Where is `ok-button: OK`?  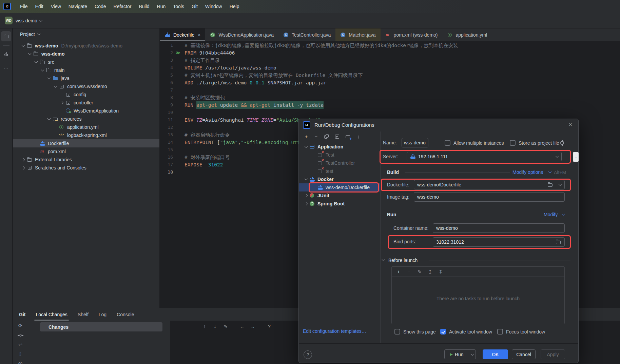
ok-button: OK is located at coordinates (495, 355).